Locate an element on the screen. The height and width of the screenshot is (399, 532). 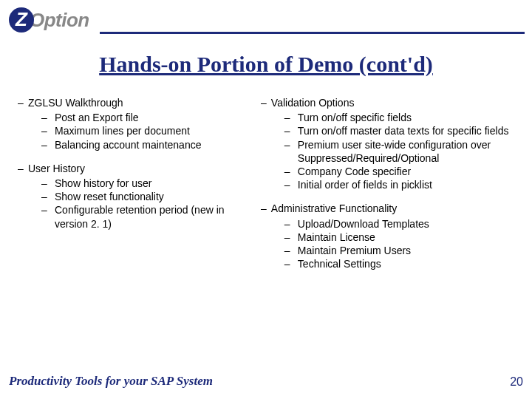
list-section: – ZGLSU Walkthrough –Post an Export file… is located at coordinates (127, 124).